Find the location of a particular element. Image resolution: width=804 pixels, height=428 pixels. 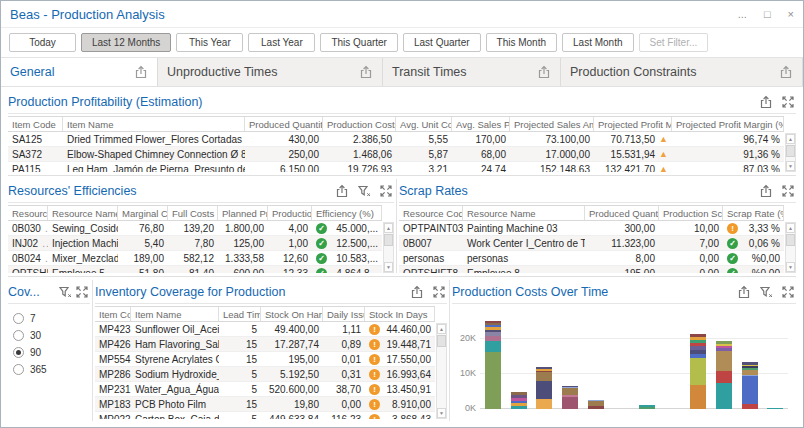

tab-production-constraints: Production Constraints is located at coordinates (682, 72).